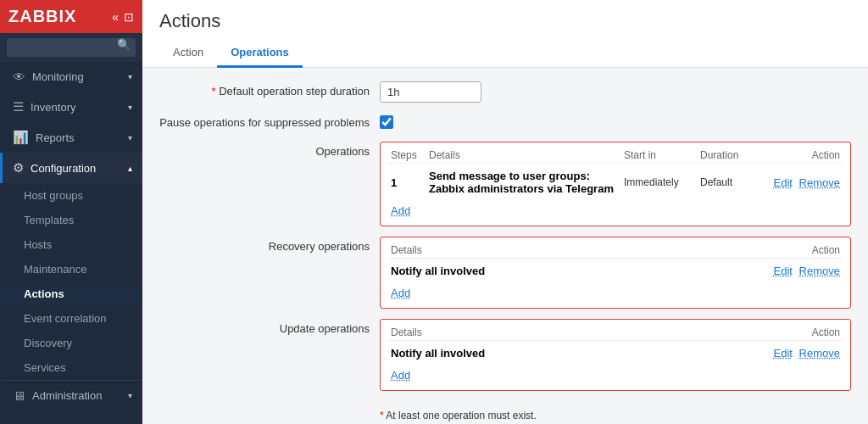  Describe the element at coordinates (71, 368) in the screenshot. I see `sidebar-item-services: Services` at that location.